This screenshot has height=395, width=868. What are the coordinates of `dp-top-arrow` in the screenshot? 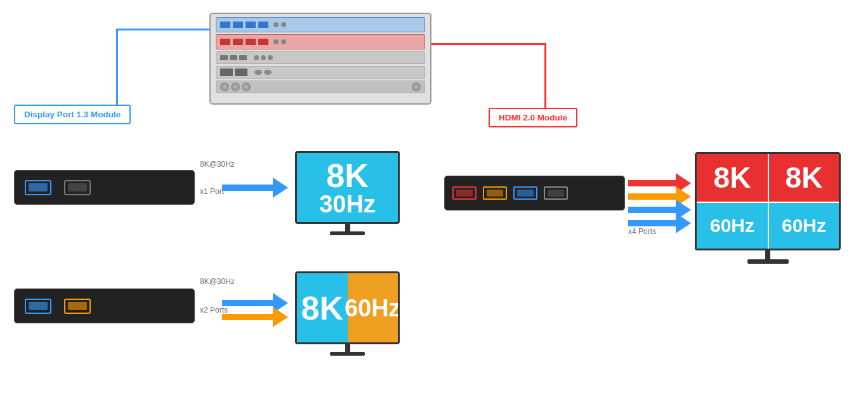 It's located at (255, 188).